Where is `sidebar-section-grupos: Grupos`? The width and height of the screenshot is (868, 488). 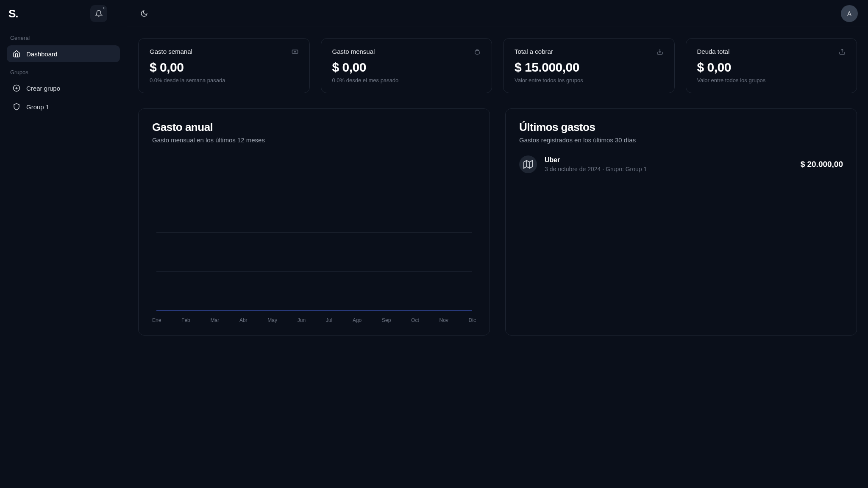 sidebar-section-grupos: Grupos is located at coordinates (64, 72).